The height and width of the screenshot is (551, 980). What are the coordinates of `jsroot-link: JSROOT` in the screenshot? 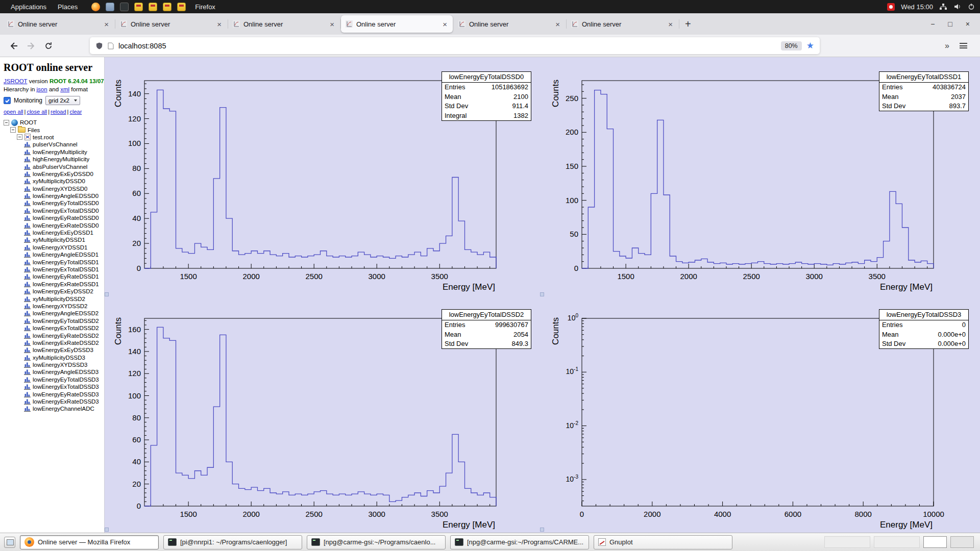 It's located at (15, 81).